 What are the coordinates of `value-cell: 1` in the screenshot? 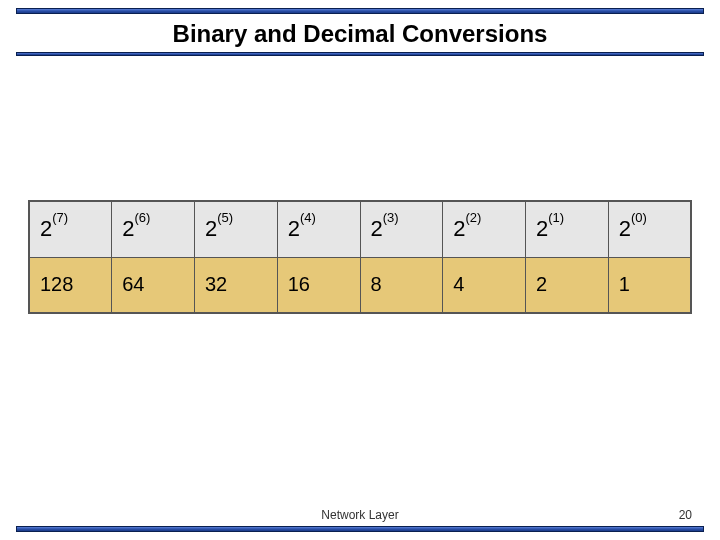 It's located at (650, 285).